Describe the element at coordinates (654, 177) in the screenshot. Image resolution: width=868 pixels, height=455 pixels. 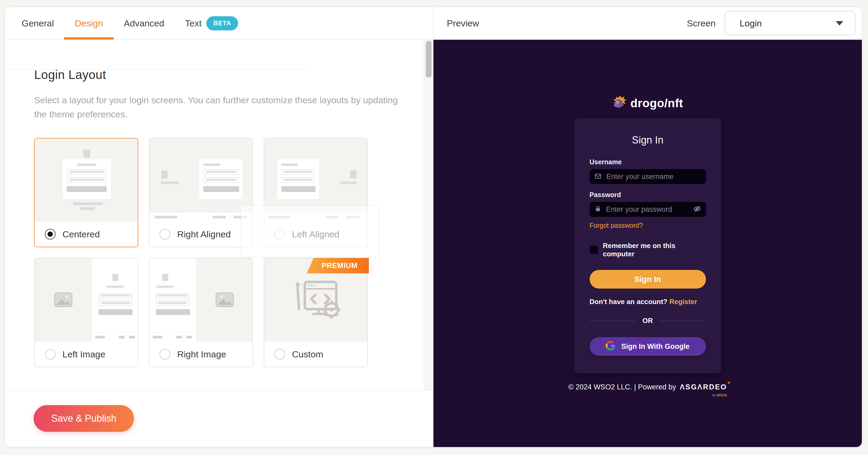
I see `username-input` at that location.